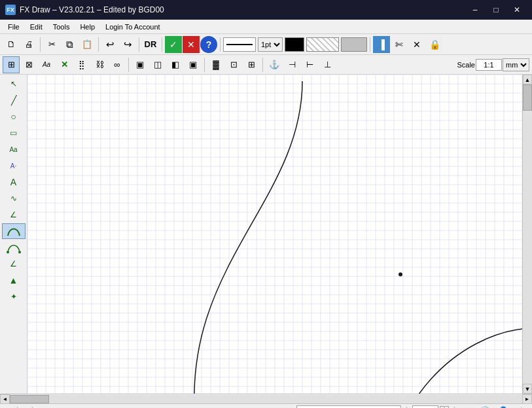  What do you see at coordinates (444, 407) in the screenshot?
I see `zoom-spinner: ▲ ▼` at bounding box center [444, 407].